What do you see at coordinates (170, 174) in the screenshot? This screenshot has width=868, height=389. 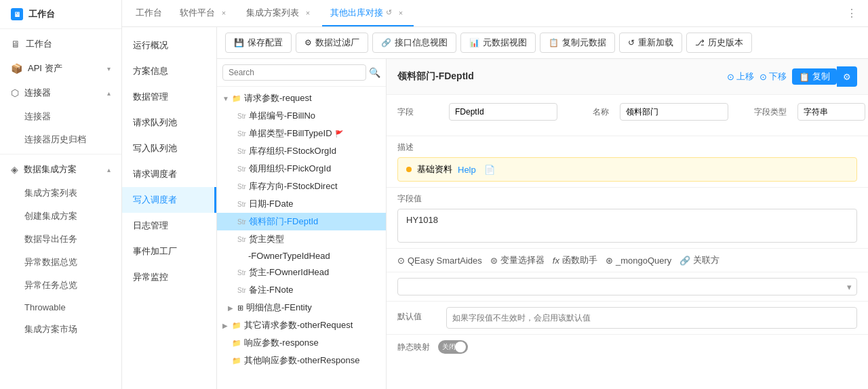 I see `nav-item-request-scheduler: 请求调度者` at bounding box center [170, 174].